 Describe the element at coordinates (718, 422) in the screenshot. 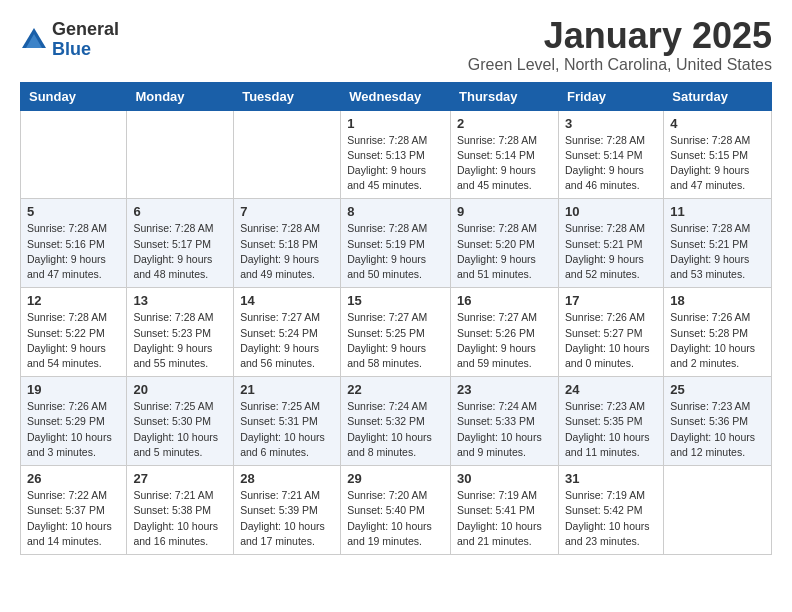

I see `cell-3-6: 25Sunrise: 7:23 AM Sunset: 5:36 PM Dayli…` at that location.